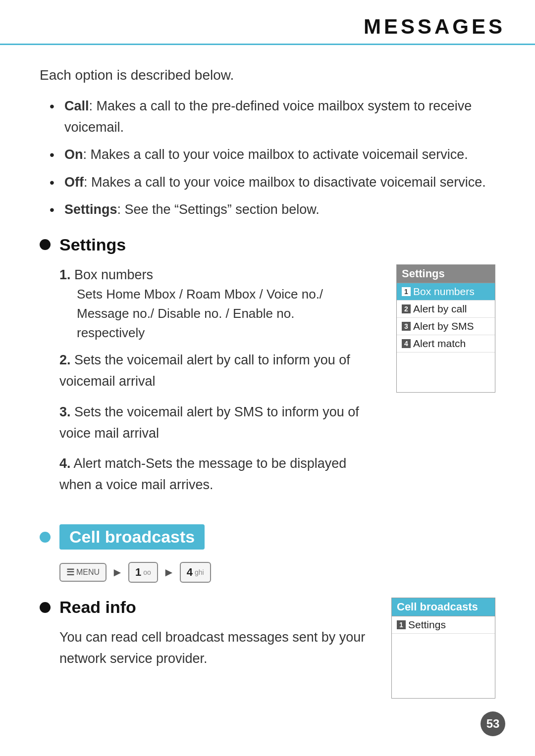  Describe the element at coordinates (218, 303) in the screenshot. I see `settings-item-1: 1. Box numbers Sets Home Mbox / Roam Mbo…` at that location.